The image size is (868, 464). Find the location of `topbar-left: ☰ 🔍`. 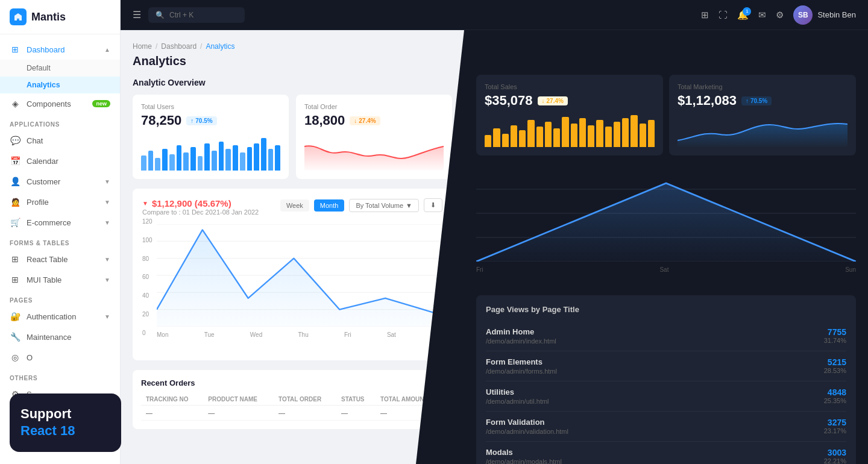

topbar-left: ☰ 🔍 is located at coordinates (189, 15).